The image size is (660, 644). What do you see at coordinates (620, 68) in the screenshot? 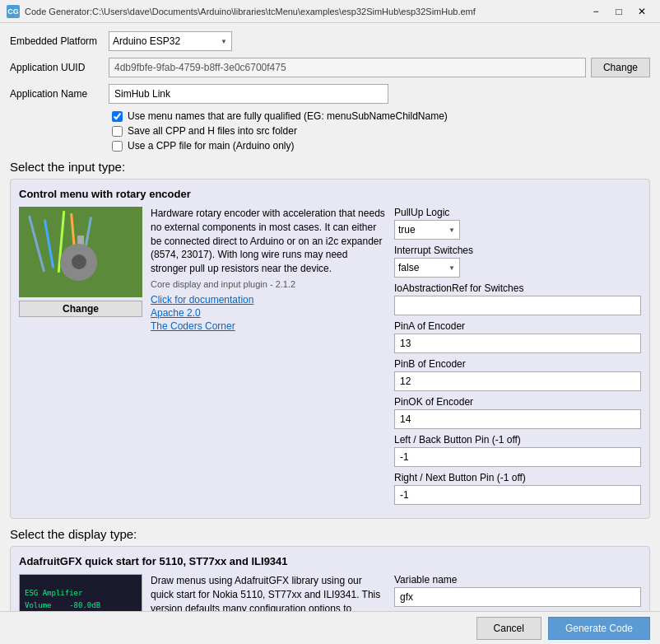
I see `uuid-change-button: Change` at bounding box center [620, 68].